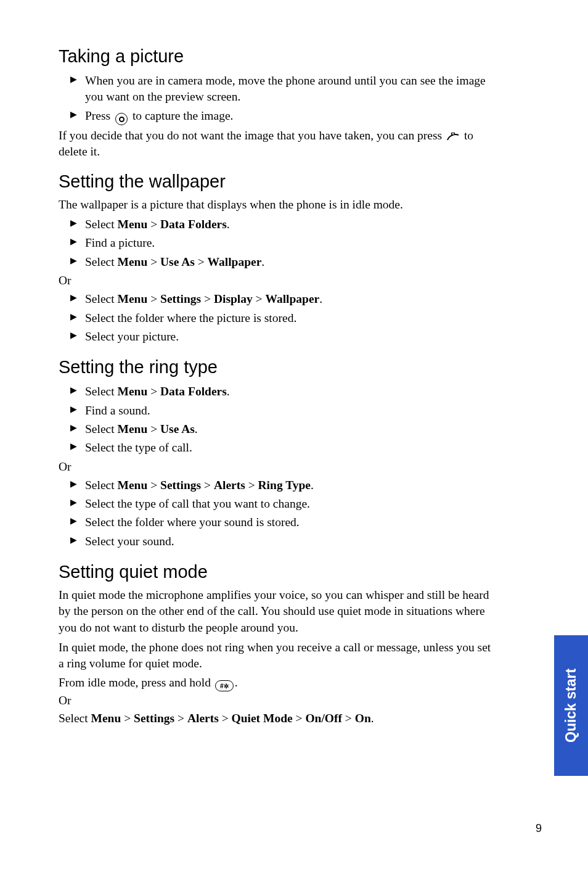 The height and width of the screenshot is (869, 588). I want to click on t: Ring Type, so click(285, 485).